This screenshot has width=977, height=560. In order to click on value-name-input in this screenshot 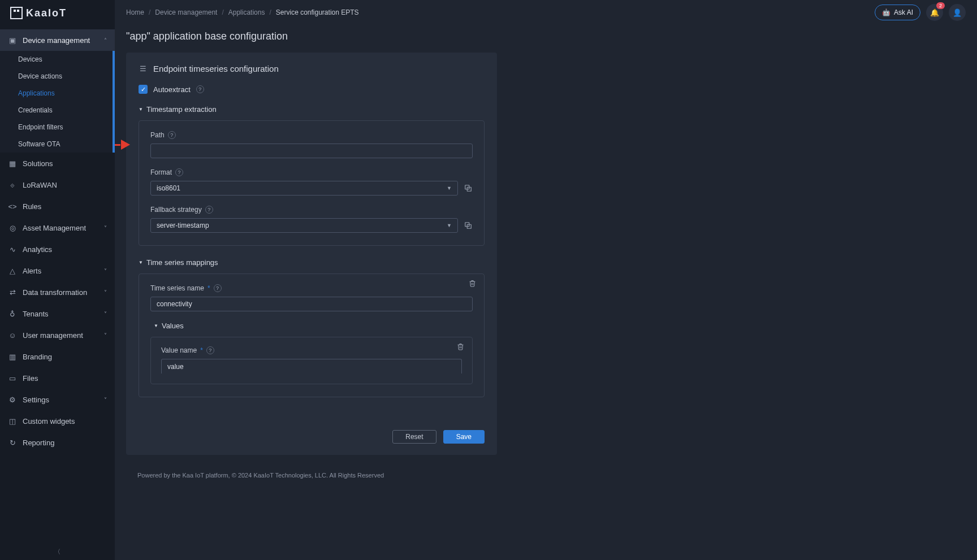, I will do `click(312, 366)`.